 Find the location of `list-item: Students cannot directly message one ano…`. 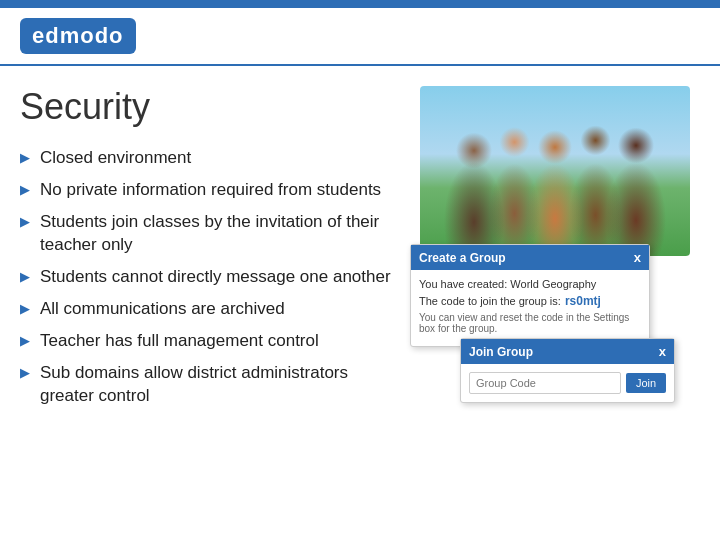

list-item: Students cannot directly message one ano… is located at coordinates (210, 277).